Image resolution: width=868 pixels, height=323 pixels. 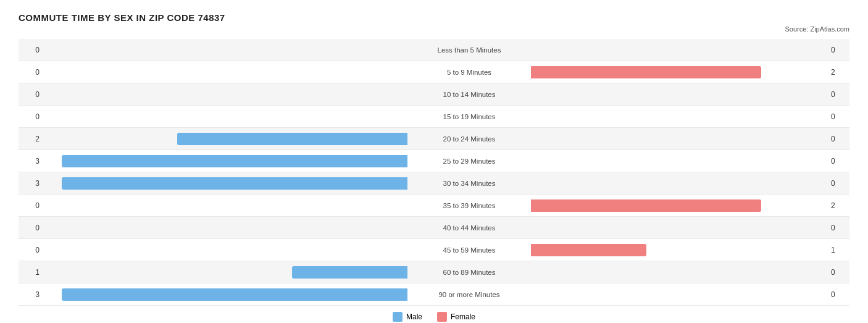 What do you see at coordinates (414, 317) in the screenshot?
I see `male-label: Male` at bounding box center [414, 317].